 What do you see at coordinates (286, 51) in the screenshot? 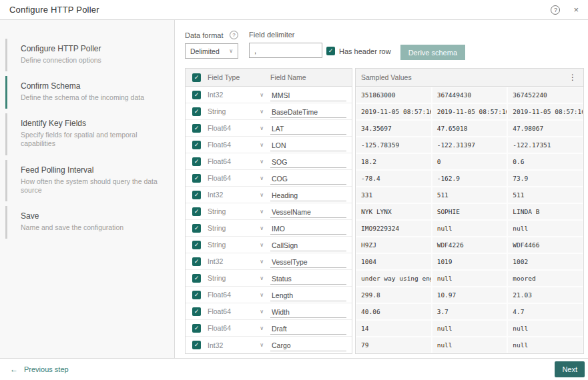
I see `field-delimiter-input` at bounding box center [286, 51].